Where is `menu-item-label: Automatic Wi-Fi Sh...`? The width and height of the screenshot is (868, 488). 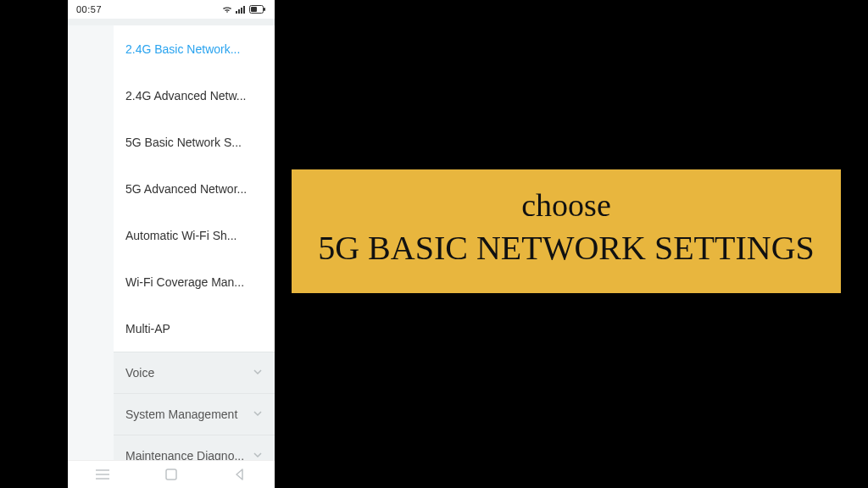 menu-item-label: Automatic Wi-Fi Sh... is located at coordinates (181, 236).